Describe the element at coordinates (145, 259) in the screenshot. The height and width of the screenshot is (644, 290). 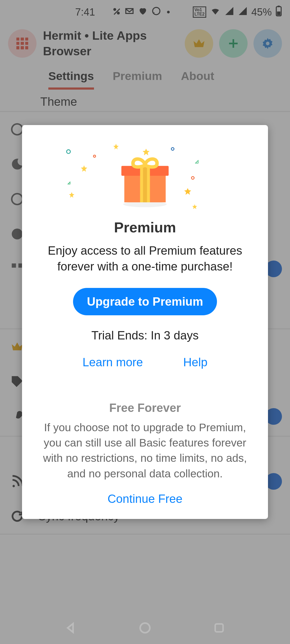
I see `modal-subtitle: Enjoy access to all Premium features for…` at that location.